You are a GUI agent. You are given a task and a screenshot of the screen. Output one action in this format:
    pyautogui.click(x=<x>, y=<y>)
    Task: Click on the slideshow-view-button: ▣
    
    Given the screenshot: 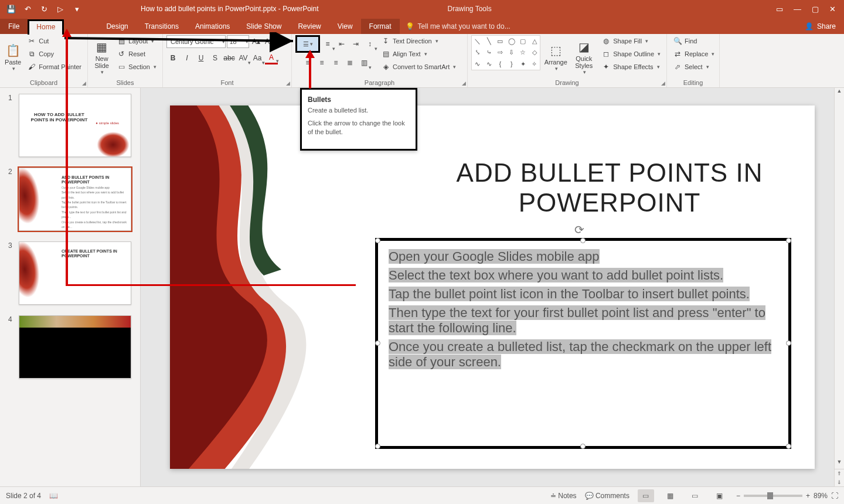 What is the action you would take?
    pyautogui.click(x=720, y=496)
    